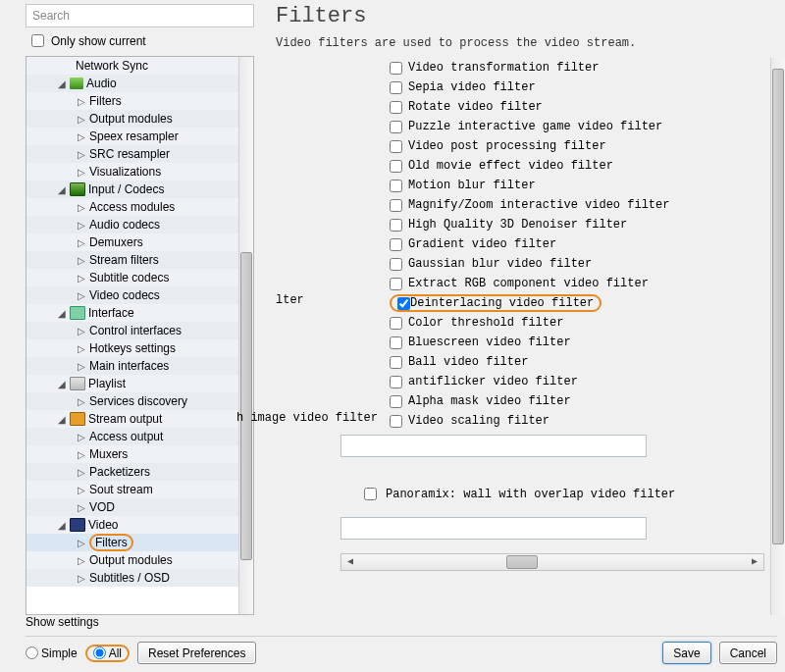 The height and width of the screenshot is (672, 785). What do you see at coordinates (552, 562) in the screenshot?
I see `horizontal-scrollbar: ◀▶` at bounding box center [552, 562].